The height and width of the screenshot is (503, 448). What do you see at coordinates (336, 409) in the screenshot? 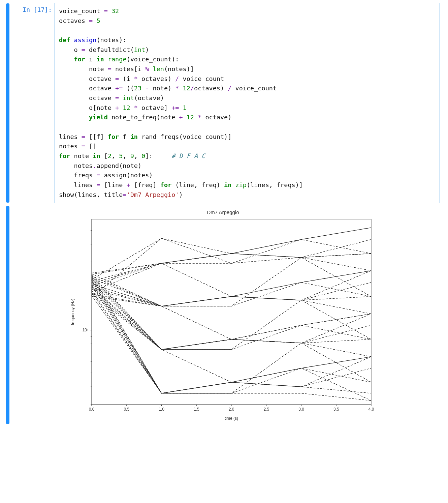
I see `svg-text: 3.5` at bounding box center [336, 409].